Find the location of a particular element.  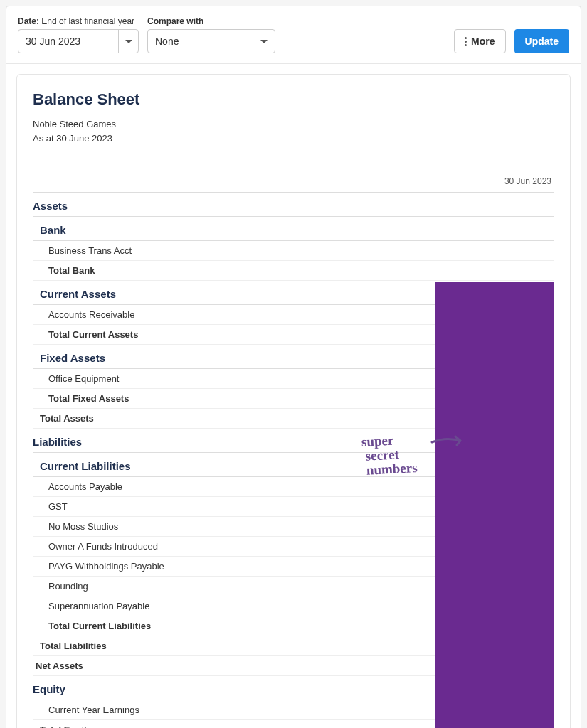

date-select-caret is located at coordinates (128, 41).